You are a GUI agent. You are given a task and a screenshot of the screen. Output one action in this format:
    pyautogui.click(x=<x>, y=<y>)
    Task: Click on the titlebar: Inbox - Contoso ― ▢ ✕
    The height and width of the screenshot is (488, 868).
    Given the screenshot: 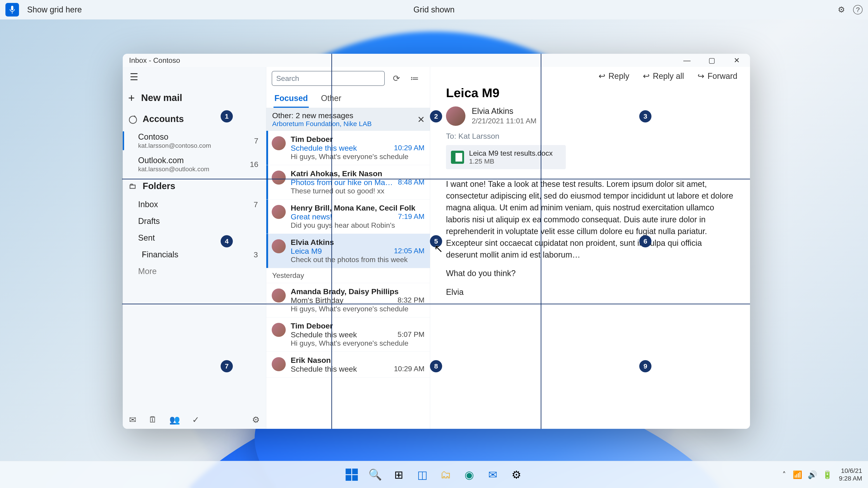 What is the action you would take?
    pyautogui.click(x=436, y=61)
    